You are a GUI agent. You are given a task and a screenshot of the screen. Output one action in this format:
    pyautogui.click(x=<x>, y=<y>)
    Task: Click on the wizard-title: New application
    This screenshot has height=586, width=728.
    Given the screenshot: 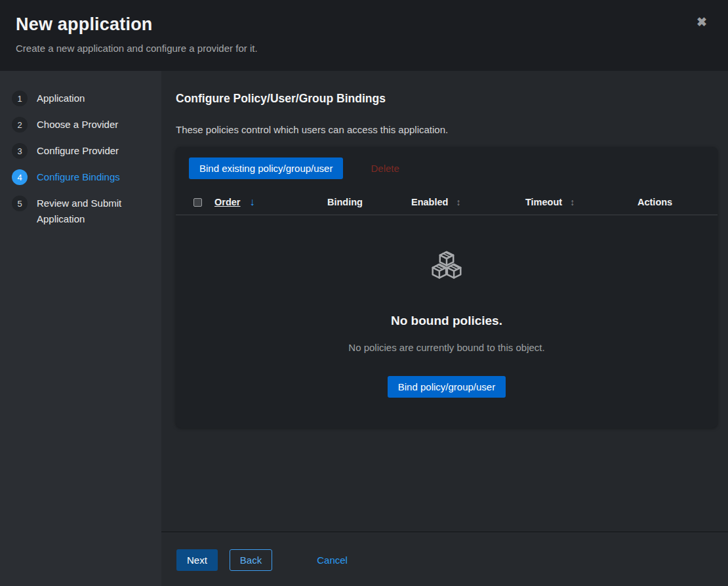 What is the action you would take?
    pyautogui.click(x=364, y=25)
    